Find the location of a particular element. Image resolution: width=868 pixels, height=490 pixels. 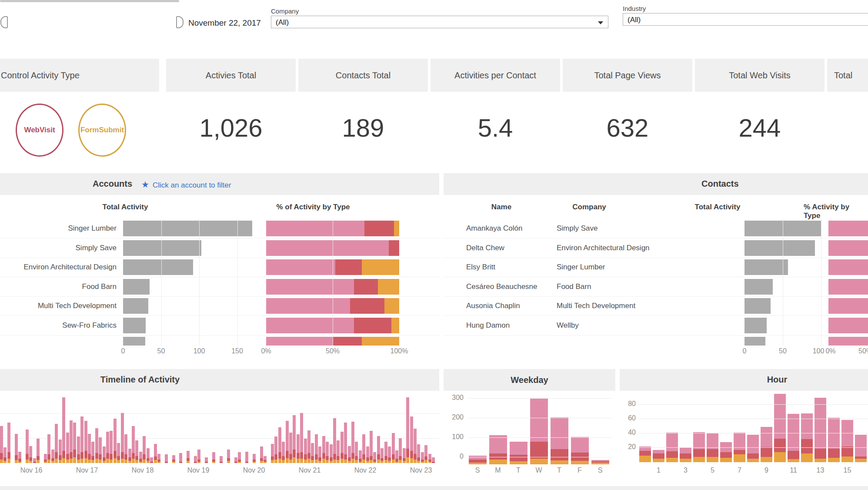

account-row: Environ Architectural Design is located at coordinates (220, 267).